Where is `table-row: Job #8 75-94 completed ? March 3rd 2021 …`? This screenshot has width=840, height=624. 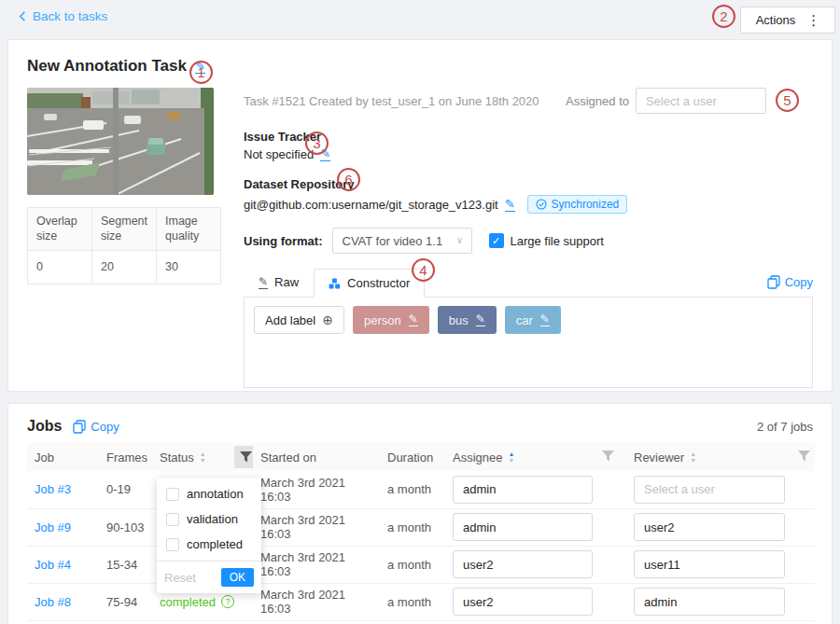 table-row: Job #8 75-94 completed ? March 3rd 2021 … is located at coordinates (421, 602).